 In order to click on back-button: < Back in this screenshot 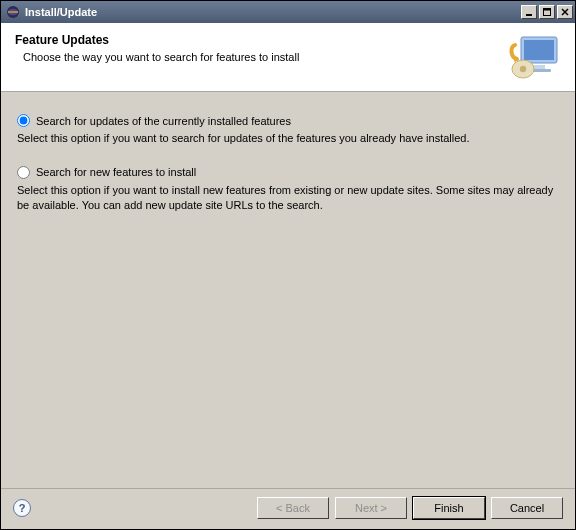, I will do `click(293, 508)`.